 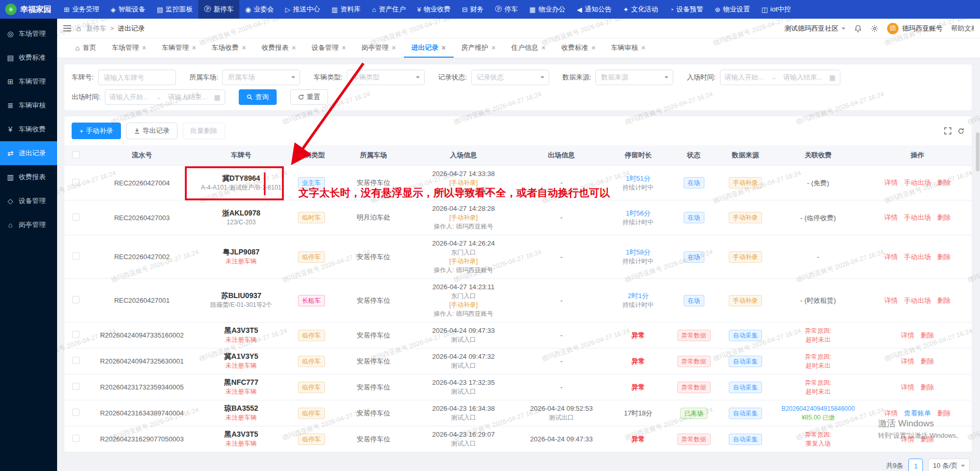 I want to click on source-select: 数据来源, so click(x=634, y=77).